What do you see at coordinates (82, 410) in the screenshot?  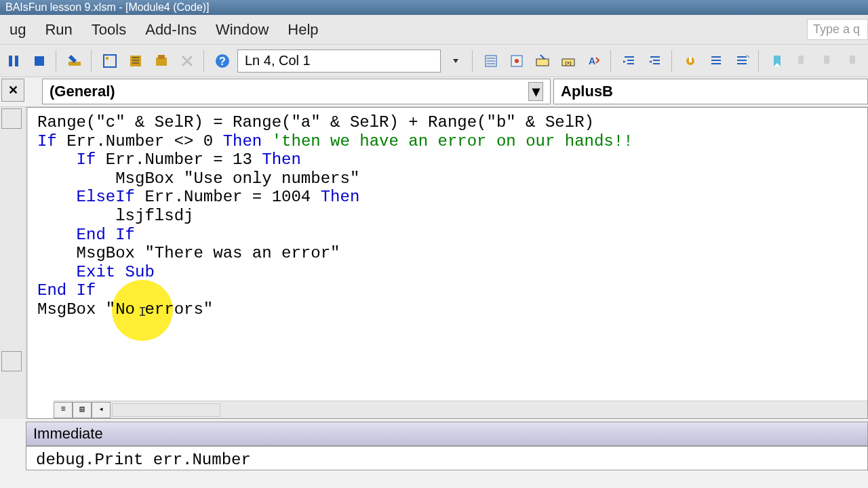 I see `full-module-view-button: ▤` at bounding box center [82, 410].